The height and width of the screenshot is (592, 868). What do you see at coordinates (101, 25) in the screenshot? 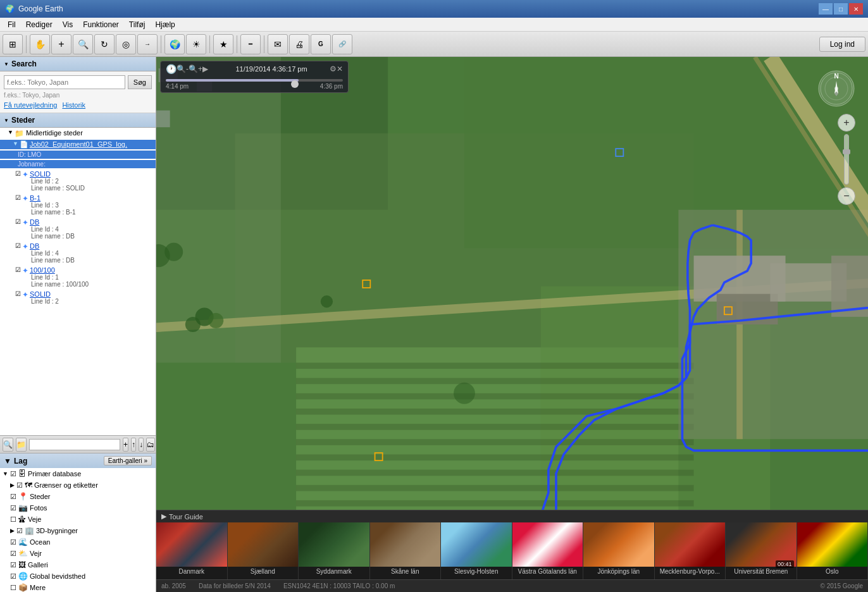
I see `menu-funktioner: Funktioner` at bounding box center [101, 25].